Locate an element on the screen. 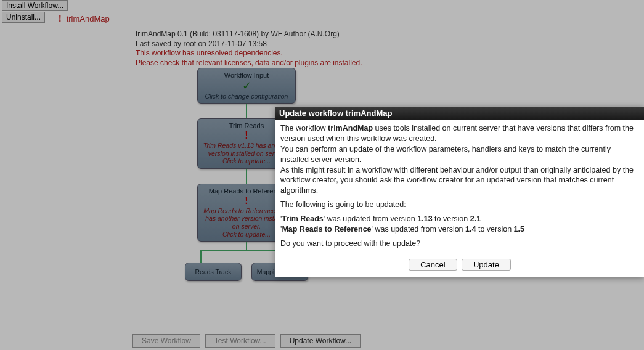  dialog-wf-name: trimAndMap is located at coordinates (350, 128).